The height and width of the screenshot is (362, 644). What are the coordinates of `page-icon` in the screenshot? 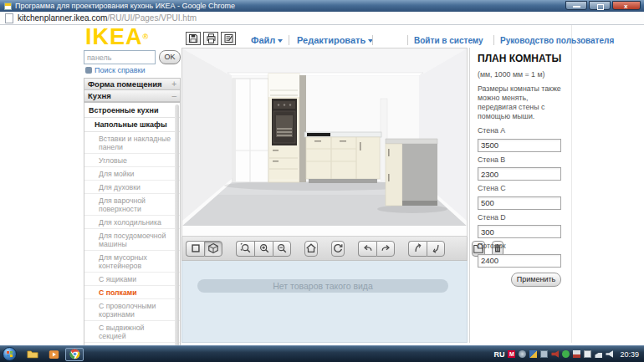 It's located at (9, 18).